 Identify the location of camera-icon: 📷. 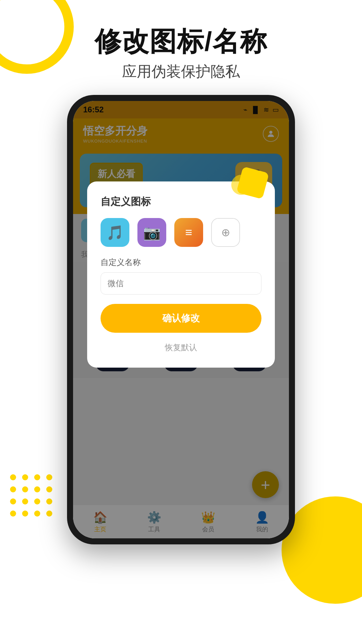
(152, 233).